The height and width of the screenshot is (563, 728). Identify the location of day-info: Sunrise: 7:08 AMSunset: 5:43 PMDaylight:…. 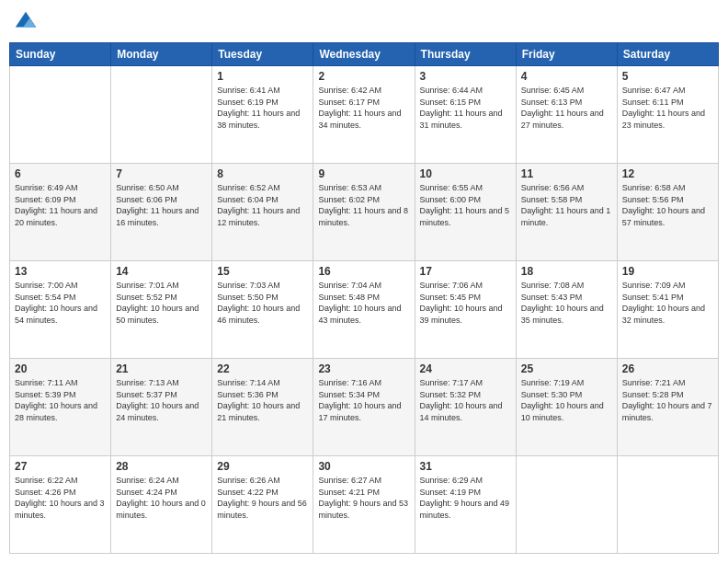
(566, 303).